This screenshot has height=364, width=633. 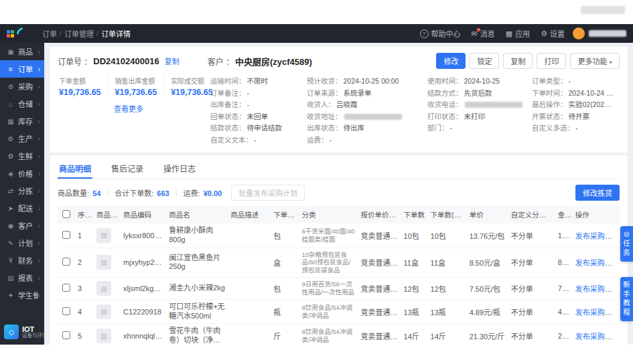 What do you see at coordinates (441, 33) in the screenshot?
I see `topbar-action-help: ?帮助中心` at bounding box center [441, 33].